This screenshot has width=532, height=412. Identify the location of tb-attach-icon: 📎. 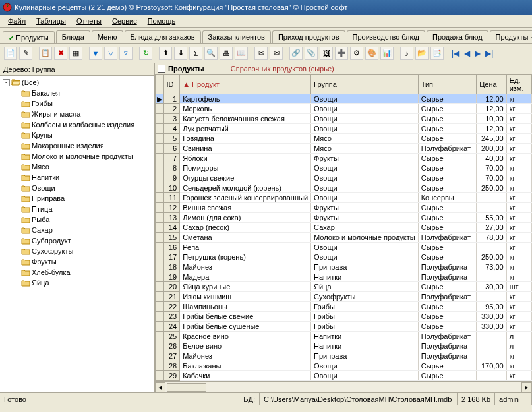
(311, 53).